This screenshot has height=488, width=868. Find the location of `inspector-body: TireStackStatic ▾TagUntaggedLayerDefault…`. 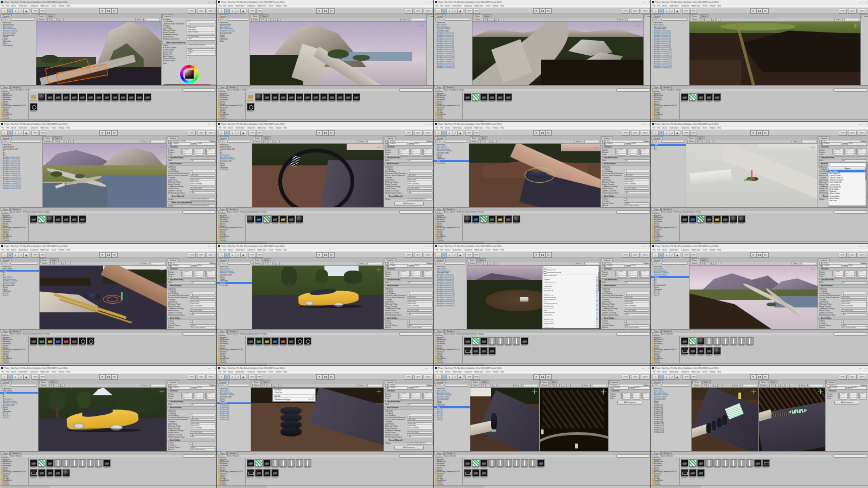

inspector-body: TireStackStatic ▾TagUntaggedLayerDefault… is located at coordinates (409, 418).